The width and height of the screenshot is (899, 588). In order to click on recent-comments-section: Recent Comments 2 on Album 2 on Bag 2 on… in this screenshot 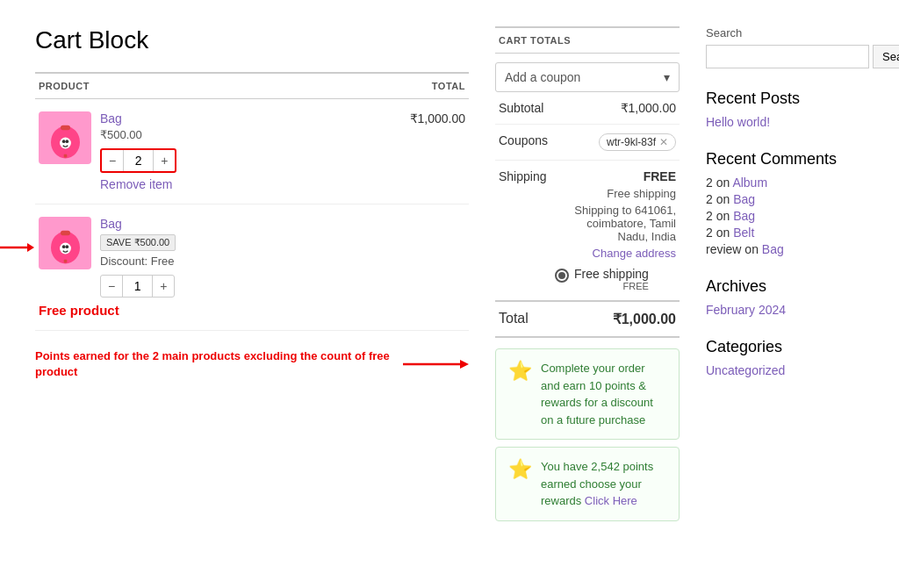, I will do `click(785, 204)`.